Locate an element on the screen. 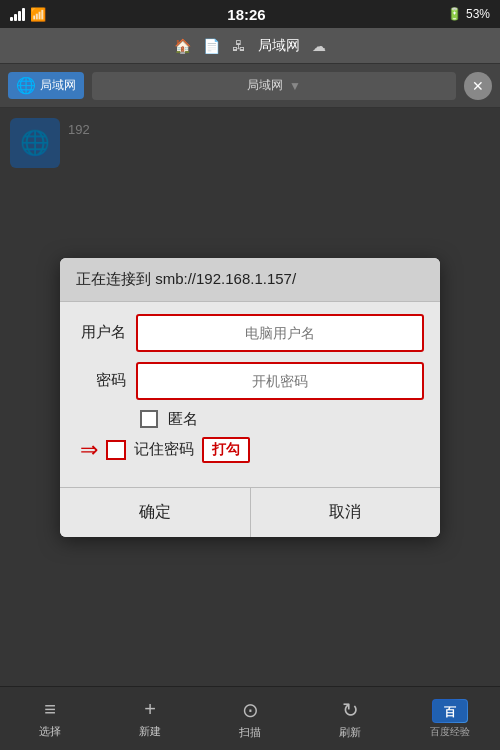 Image resolution: width=500 pixels, height=750 pixels. anonymous-row: 匿名 is located at coordinates (250, 420).